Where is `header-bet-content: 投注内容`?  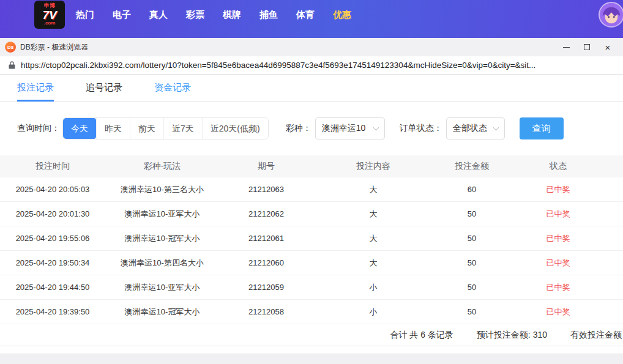 header-bet-content: 投注内容 is located at coordinates (373, 166).